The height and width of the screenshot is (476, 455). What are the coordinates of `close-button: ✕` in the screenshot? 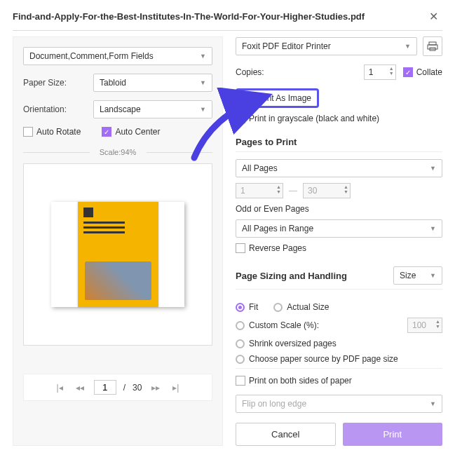 It's located at (433, 17).